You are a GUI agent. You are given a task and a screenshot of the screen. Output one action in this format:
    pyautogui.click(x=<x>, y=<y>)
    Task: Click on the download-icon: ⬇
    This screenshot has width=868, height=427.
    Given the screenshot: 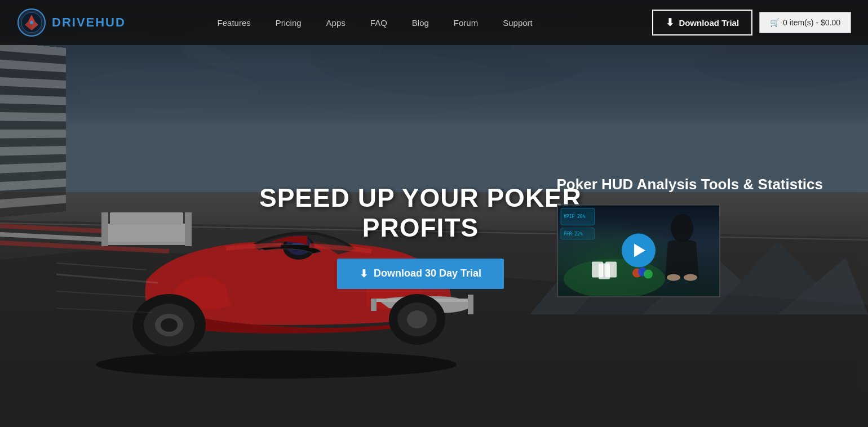 What is the action you would take?
    pyautogui.click(x=670, y=23)
    